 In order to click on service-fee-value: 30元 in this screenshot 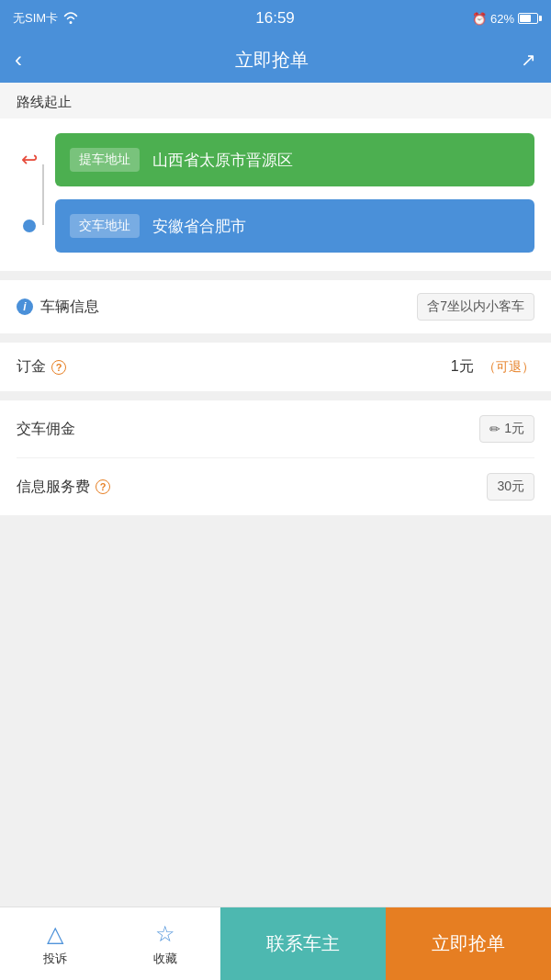, I will do `click(511, 487)`.